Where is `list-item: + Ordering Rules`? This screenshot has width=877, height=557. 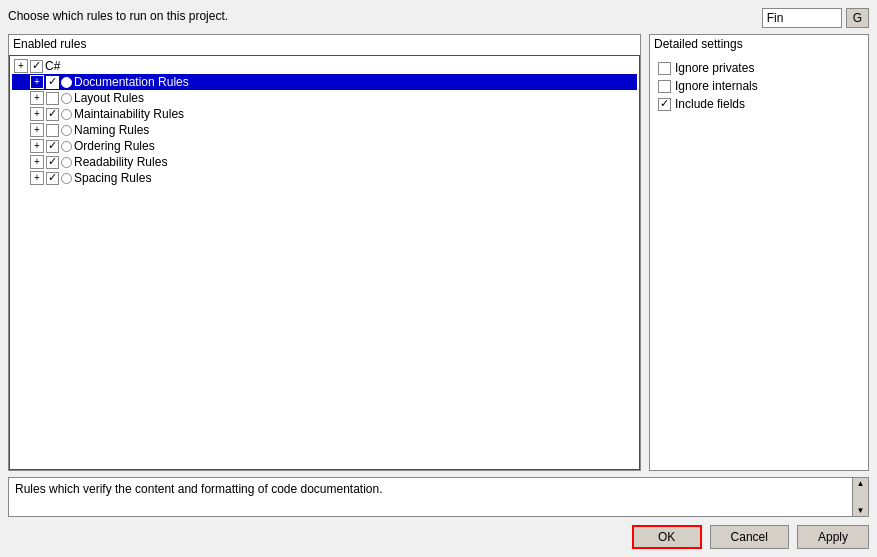
list-item: + Ordering Rules is located at coordinates (324, 146).